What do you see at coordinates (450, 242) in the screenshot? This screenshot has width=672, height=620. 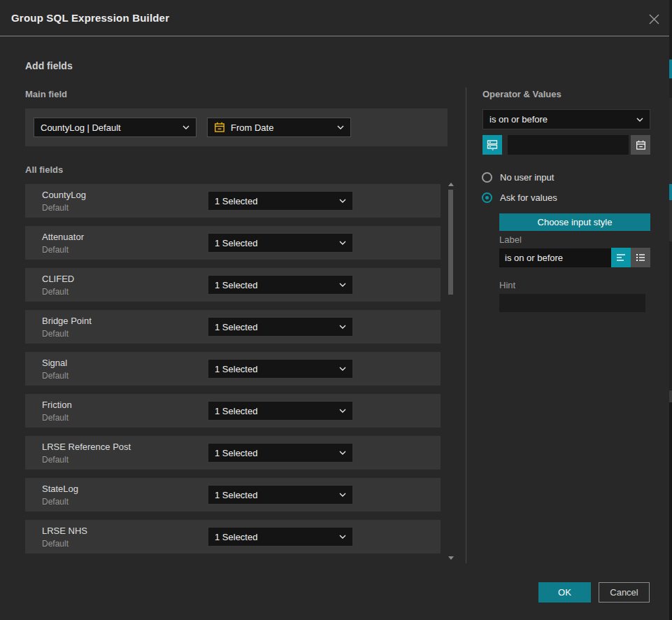 I see `scrollbar-thumb` at bounding box center [450, 242].